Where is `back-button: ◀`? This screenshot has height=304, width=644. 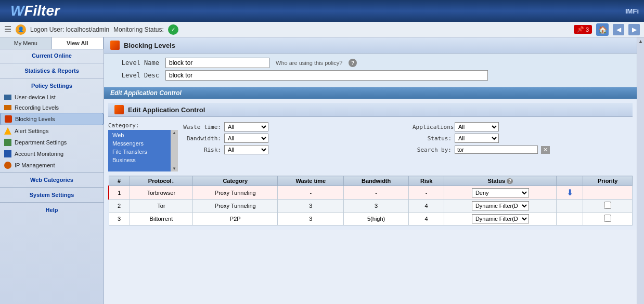
back-button: ◀ is located at coordinates (619, 30).